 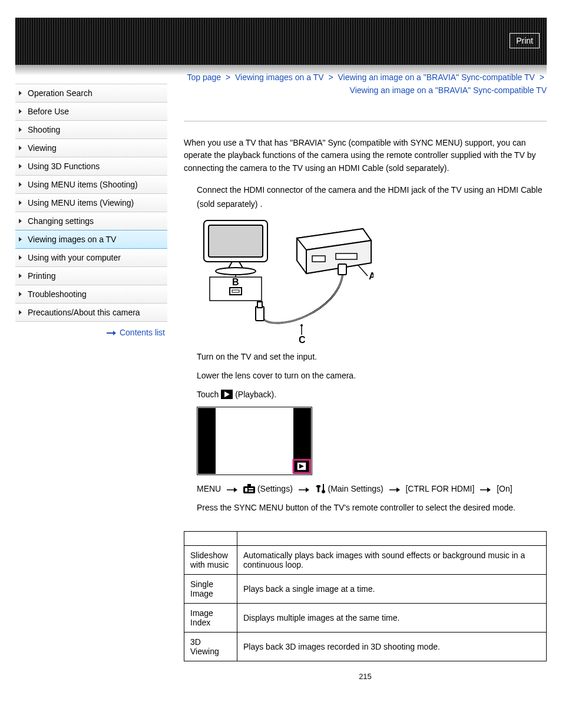 What do you see at coordinates (91, 203) in the screenshot?
I see `sidebar-nav: Operation Search Before Use Shooting Vie…` at bounding box center [91, 203].